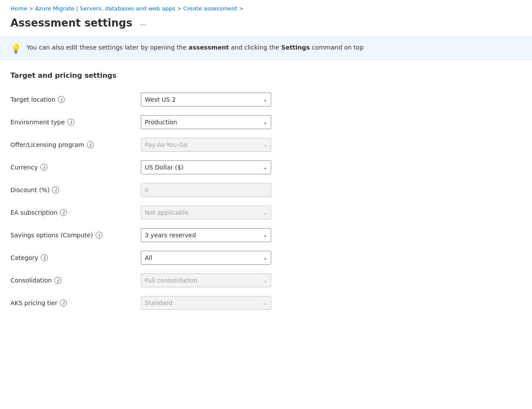  What do you see at coordinates (208, 258) in the screenshot?
I see `control-category: All ⌄` at bounding box center [208, 258].